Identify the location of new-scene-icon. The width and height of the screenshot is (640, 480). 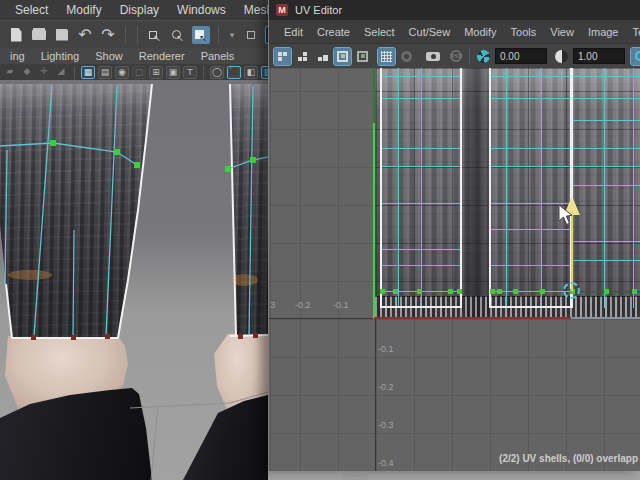
(16, 35).